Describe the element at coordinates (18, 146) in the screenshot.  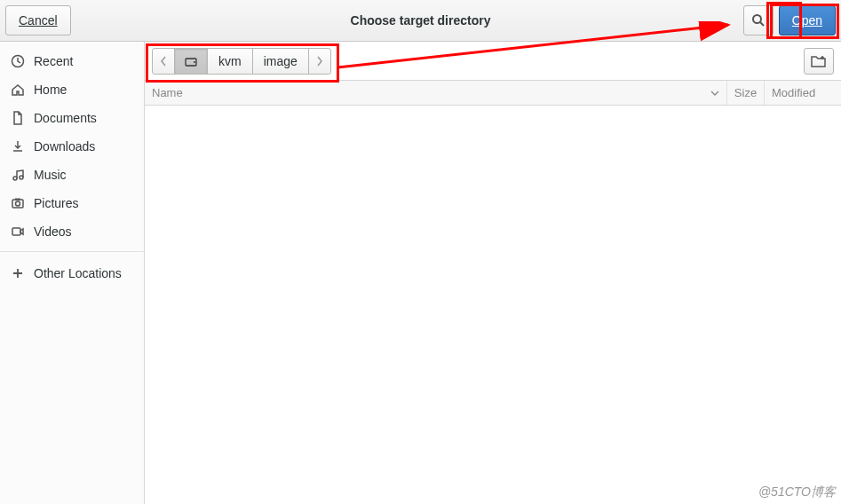
I see `download-icon` at that location.